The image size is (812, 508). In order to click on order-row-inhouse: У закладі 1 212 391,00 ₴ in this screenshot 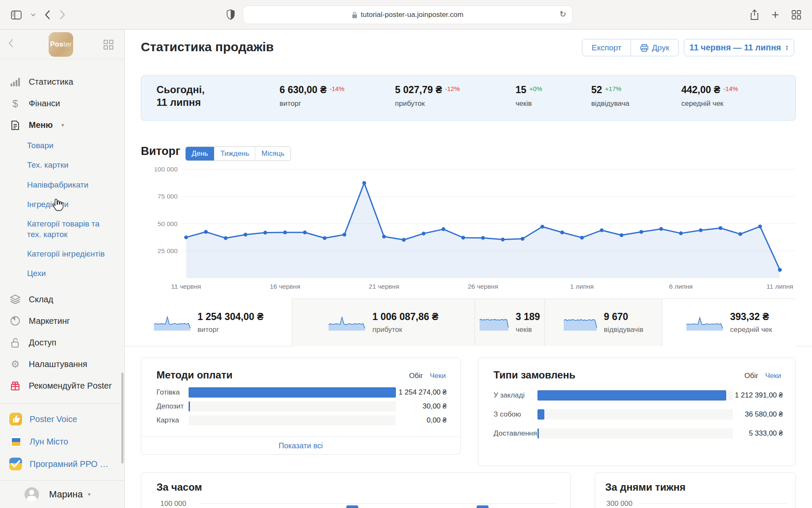, I will do `click(638, 395)`.